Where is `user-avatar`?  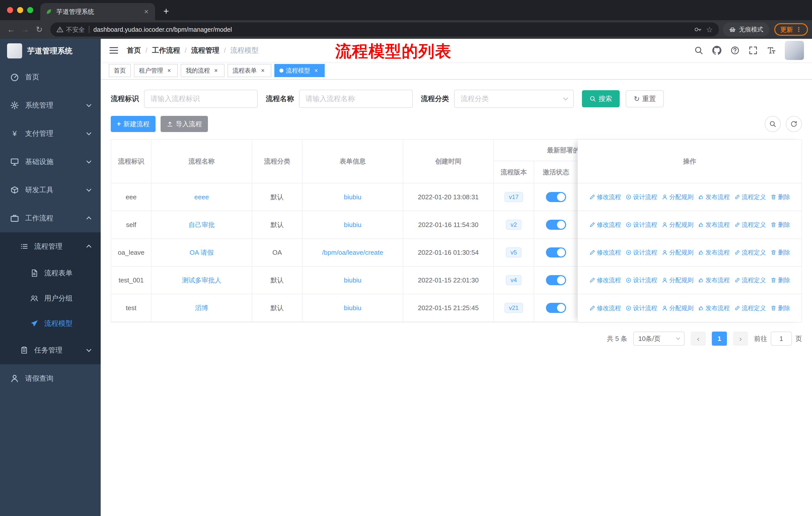
user-avatar is located at coordinates (794, 51).